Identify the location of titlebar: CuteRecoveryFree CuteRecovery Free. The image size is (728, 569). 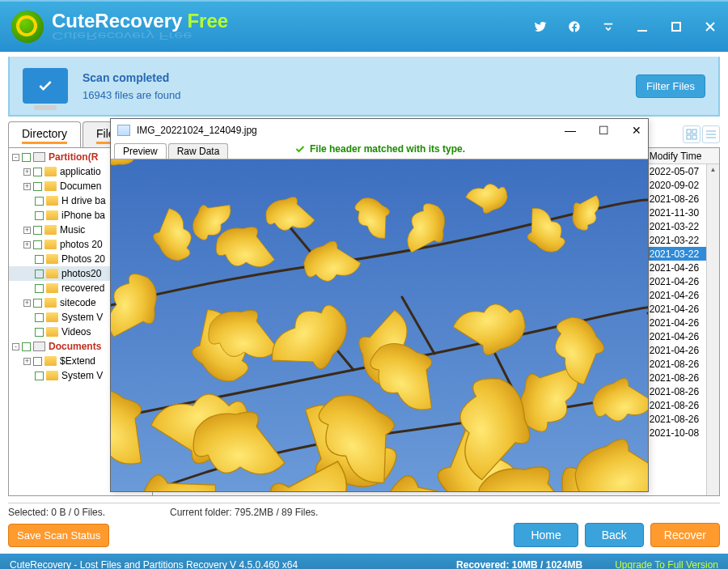
(364, 26).